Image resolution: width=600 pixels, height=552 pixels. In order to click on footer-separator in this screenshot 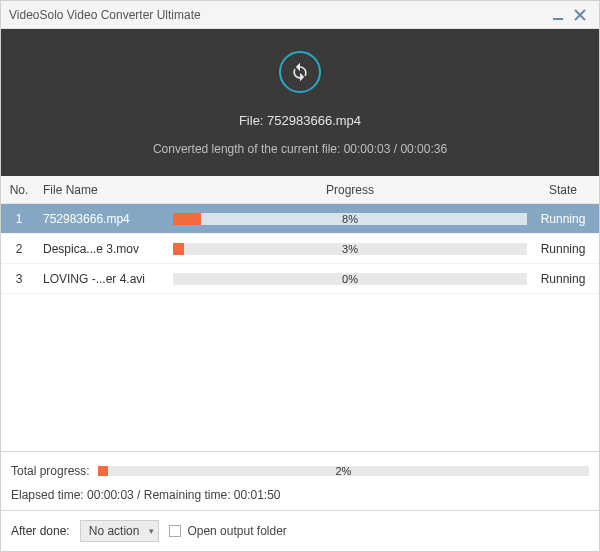, I will do `click(300, 452)`.